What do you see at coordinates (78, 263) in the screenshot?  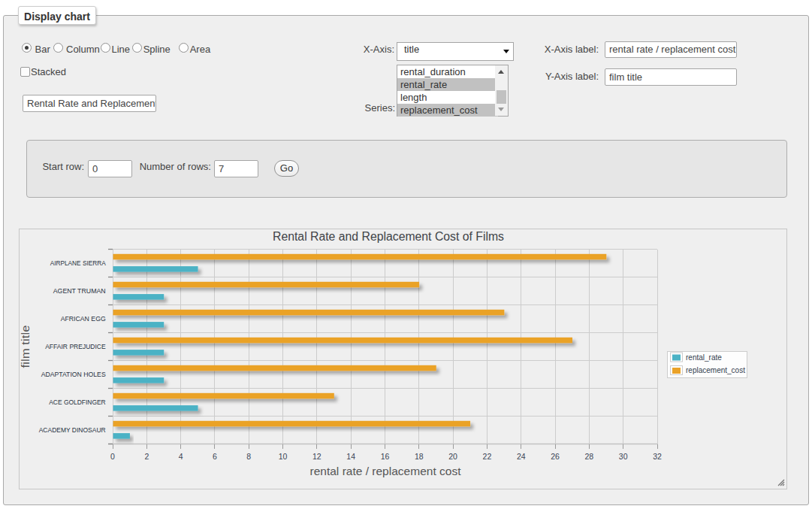 I see `svg-text: AIRPLANE SIERRA` at bounding box center [78, 263].